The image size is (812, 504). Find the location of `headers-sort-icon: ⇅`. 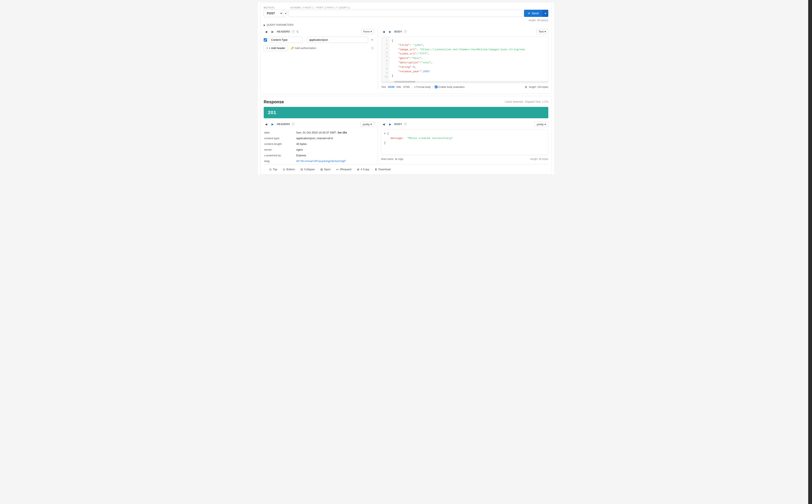

headers-sort-icon: ⇅ is located at coordinates (298, 32).